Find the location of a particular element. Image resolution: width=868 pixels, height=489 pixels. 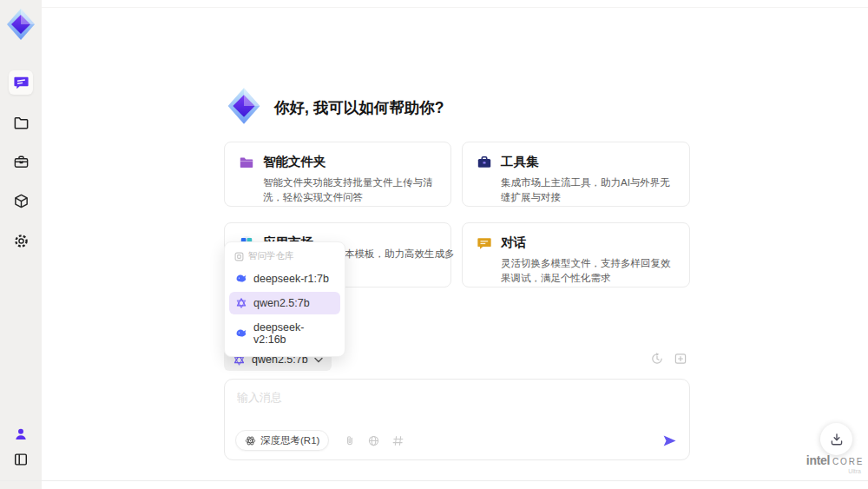

person-icon is located at coordinates (21, 434).